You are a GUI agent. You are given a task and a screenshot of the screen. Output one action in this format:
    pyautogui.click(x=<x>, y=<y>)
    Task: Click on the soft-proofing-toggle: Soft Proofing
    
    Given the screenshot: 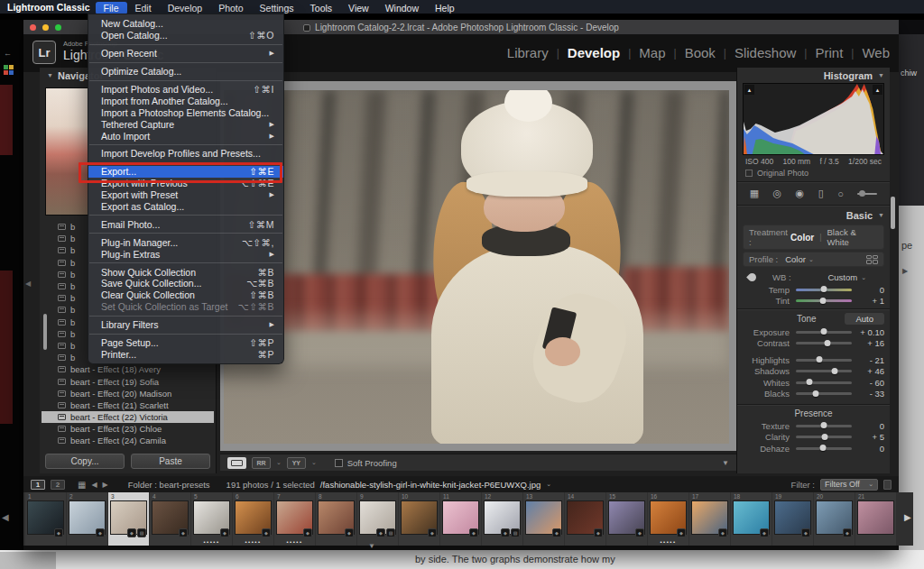 What is the action you would take?
    pyautogui.click(x=366, y=463)
    